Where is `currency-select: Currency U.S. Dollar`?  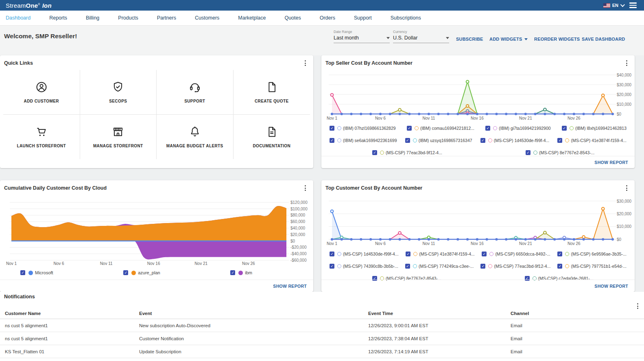 currency-select: Currency U.S. Dollar is located at coordinates (421, 37).